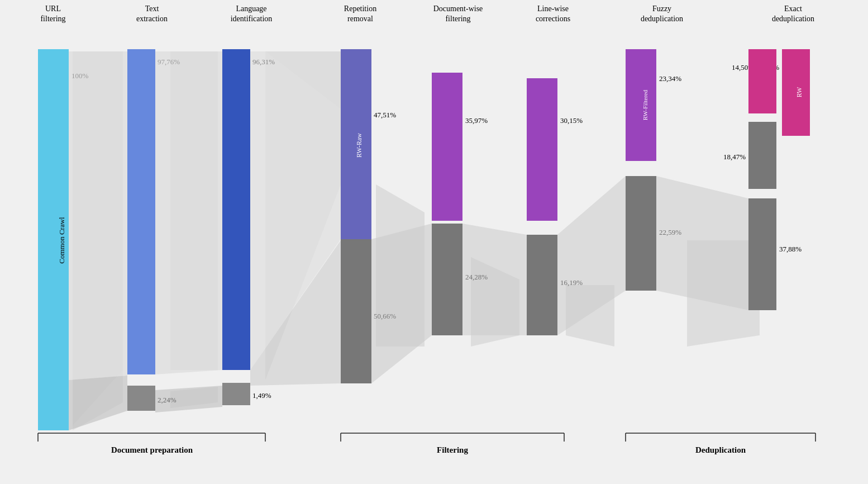 The width and height of the screenshot is (868, 484). Describe the element at coordinates (385, 115) in the screenshot. I see `pct-rep-raw: 47,51%` at that location.